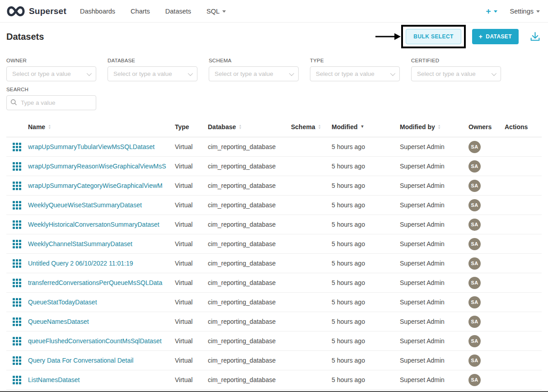  I want to click on search-label: SEARCH, so click(52, 89).